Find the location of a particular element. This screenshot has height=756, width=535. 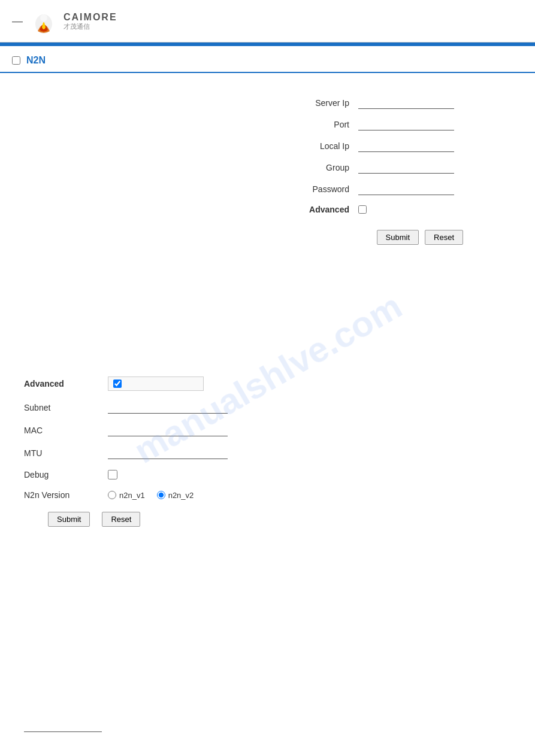

form-row-password: Password is located at coordinates (367, 189).